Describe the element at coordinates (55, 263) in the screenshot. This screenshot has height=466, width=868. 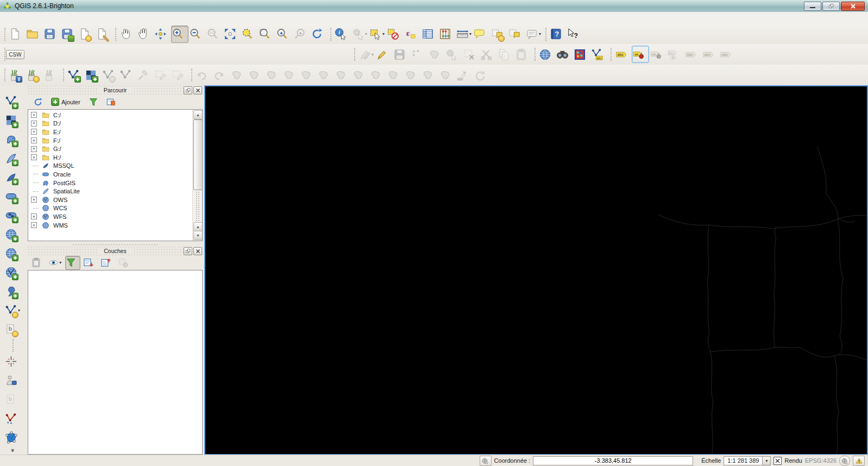
I see `manage-visibility-button: ▾` at that location.